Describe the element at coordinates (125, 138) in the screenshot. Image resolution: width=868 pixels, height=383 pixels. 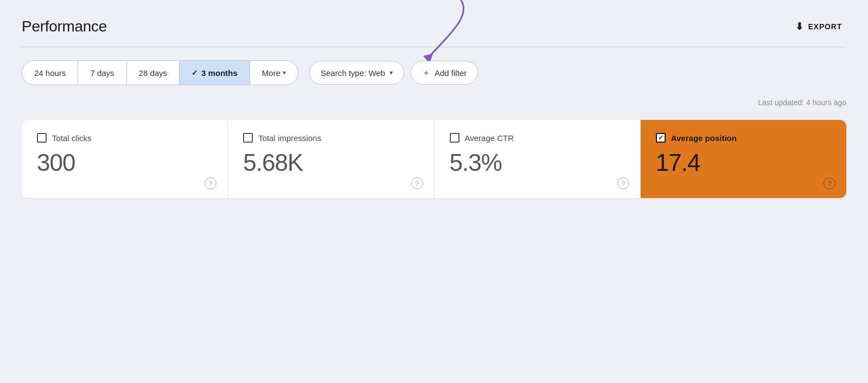
I see `metric-card-header-clicks: Total clicks` at that location.